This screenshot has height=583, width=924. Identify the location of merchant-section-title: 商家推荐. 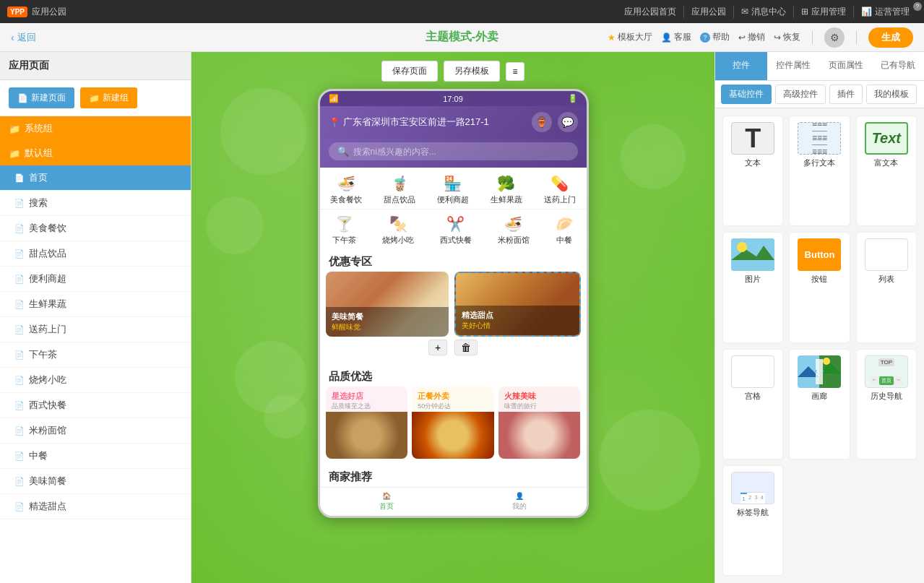
(454, 475).